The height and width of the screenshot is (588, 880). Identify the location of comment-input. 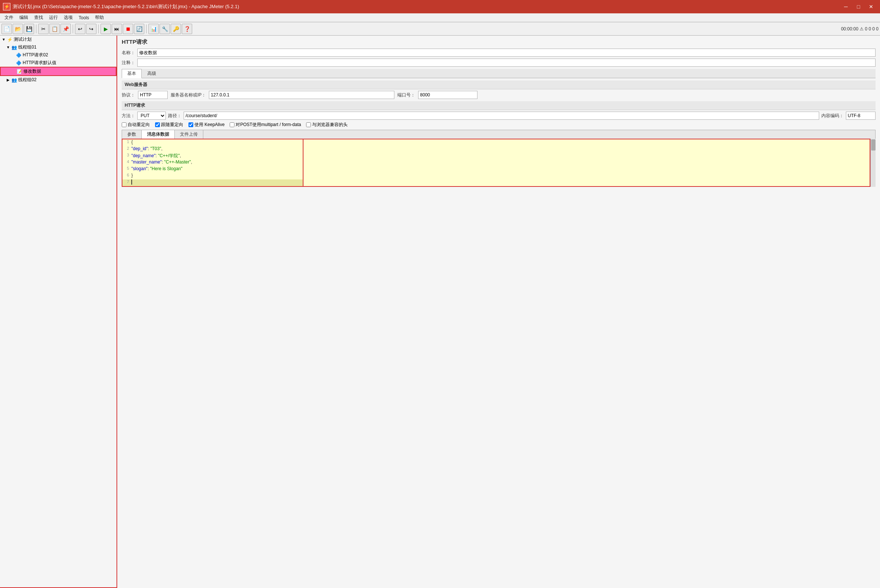
(507, 63).